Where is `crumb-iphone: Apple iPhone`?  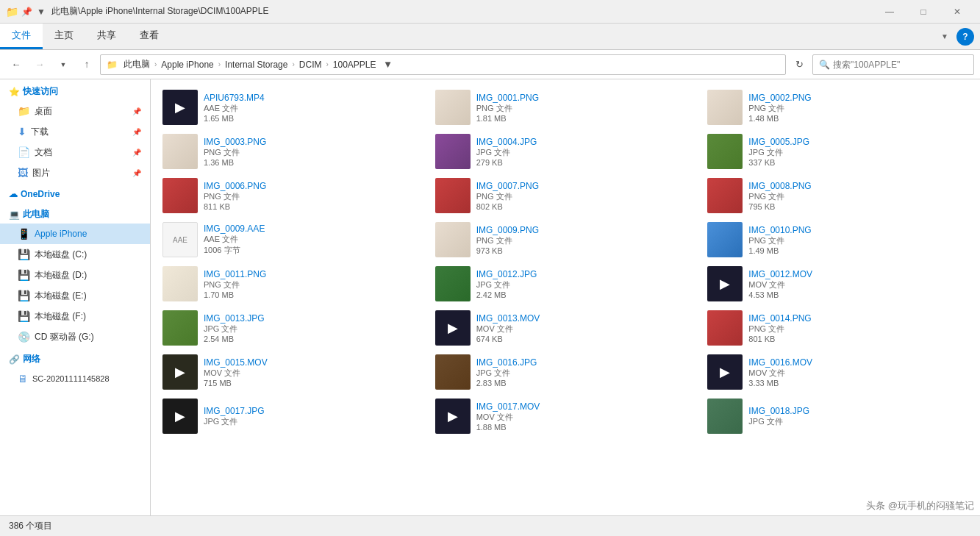
crumb-iphone: Apple iPhone is located at coordinates (187, 65).